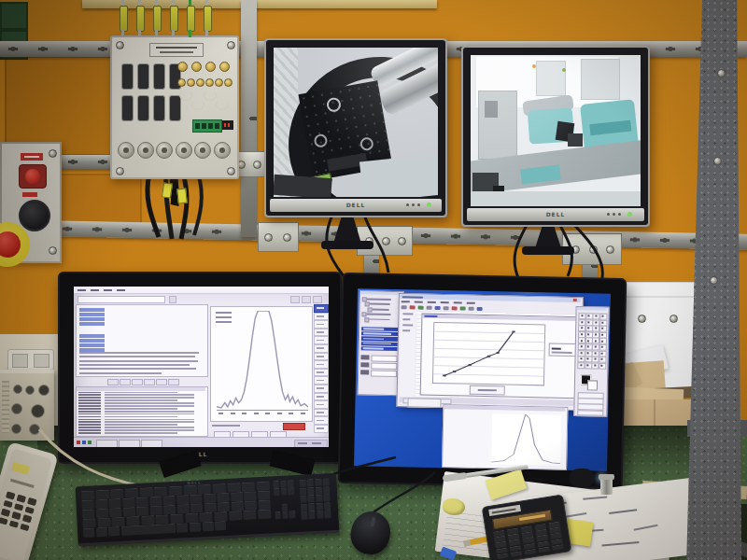 The image size is (747, 560). Describe the element at coordinates (84, 442) in the screenshot. I see `taskbar-icon-blue` at that location.